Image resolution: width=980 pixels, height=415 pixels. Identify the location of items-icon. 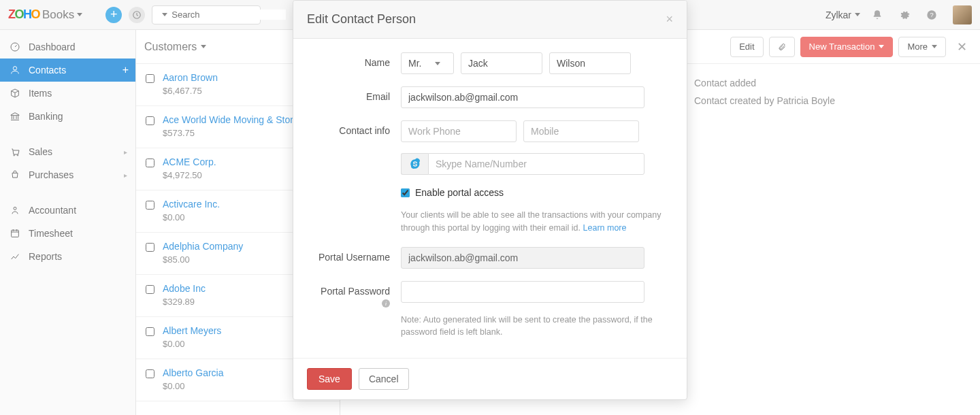
(15, 93).